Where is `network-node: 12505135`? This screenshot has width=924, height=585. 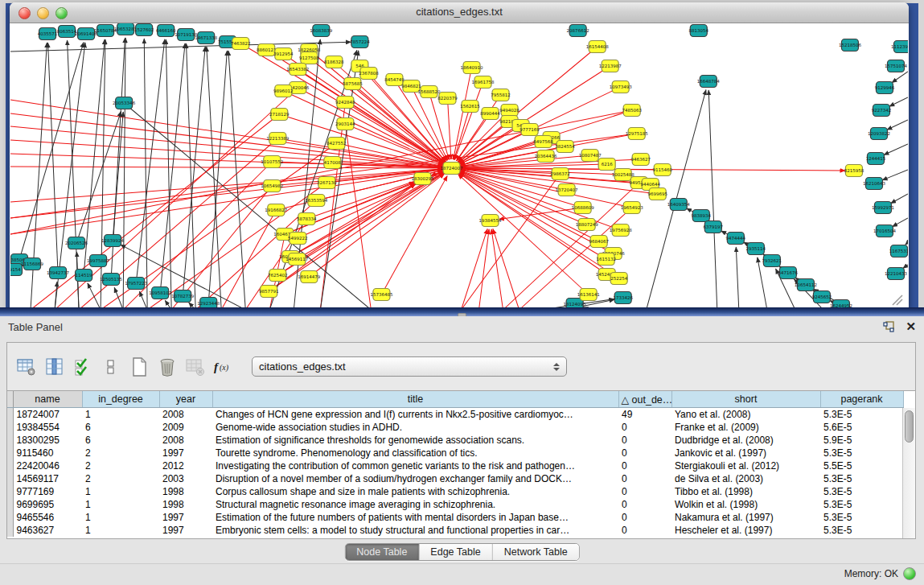
network-node: 12505135 is located at coordinates (111, 280).